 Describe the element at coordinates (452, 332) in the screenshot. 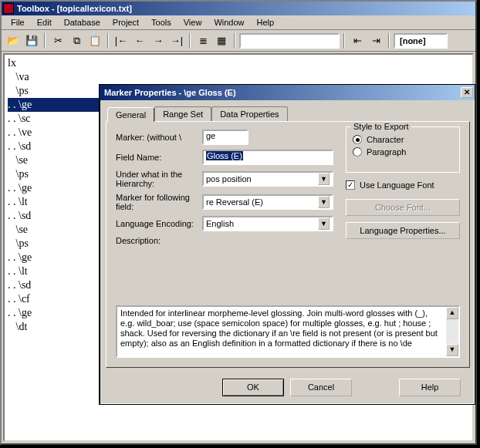

I see `scroll-track` at that location.